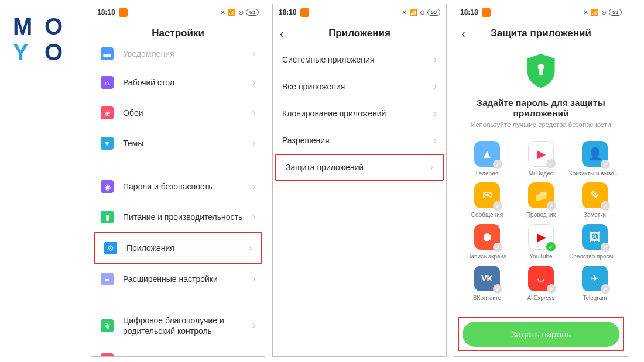 This screenshot has height=362, width=644. Describe the element at coordinates (123, 13) in the screenshot. I see `notification-badge-icon` at that location.